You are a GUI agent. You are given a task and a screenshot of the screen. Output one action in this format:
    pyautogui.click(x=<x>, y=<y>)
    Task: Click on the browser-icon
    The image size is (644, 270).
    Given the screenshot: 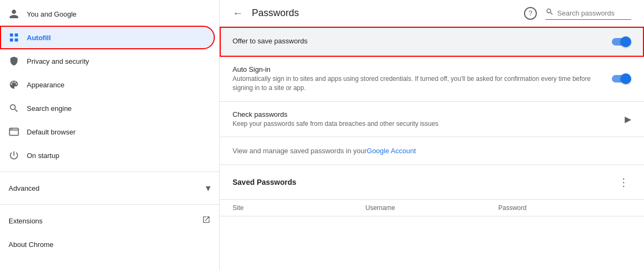 What is the action you would take?
    pyautogui.click(x=14, y=132)
    